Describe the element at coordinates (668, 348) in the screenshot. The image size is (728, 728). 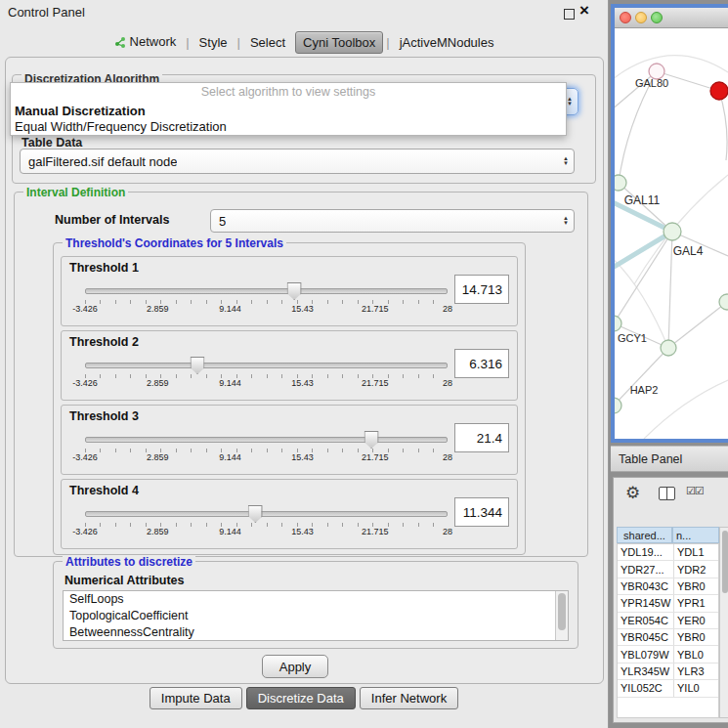
I see `node-unlabeled` at that location.